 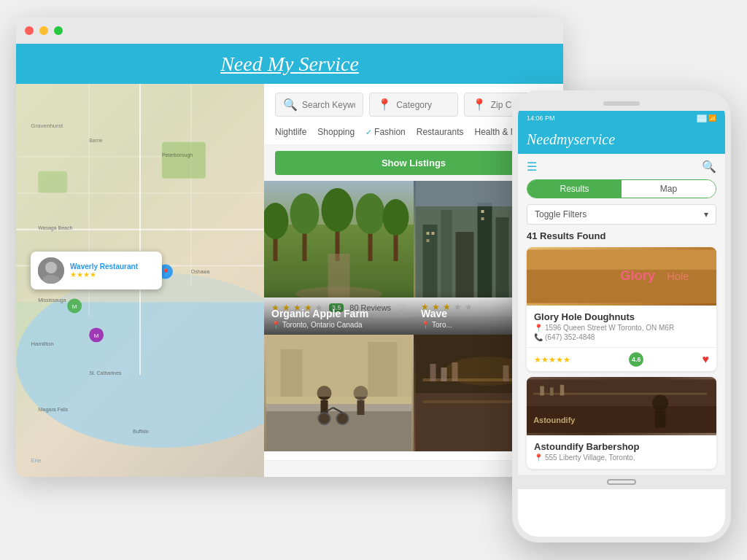 What do you see at coordinates (328, 105) in the screenshot?
I see `keyword-input` at bounding box center [328, 105].